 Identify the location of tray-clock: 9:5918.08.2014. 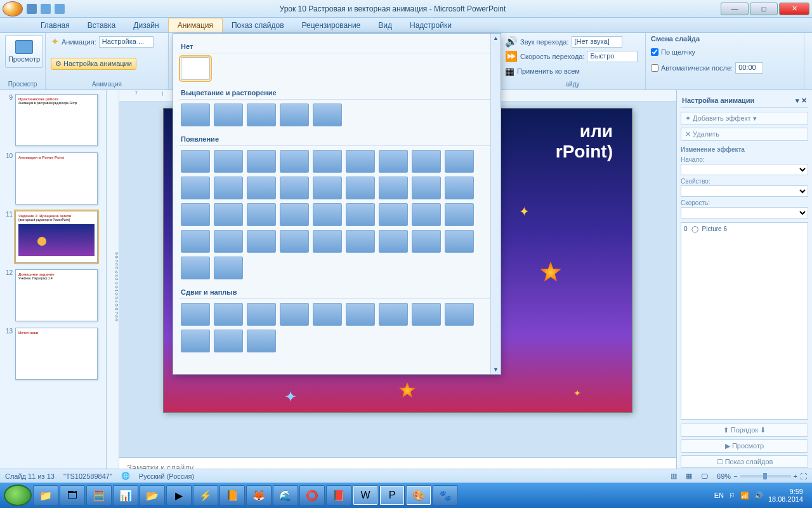
(785, 495).